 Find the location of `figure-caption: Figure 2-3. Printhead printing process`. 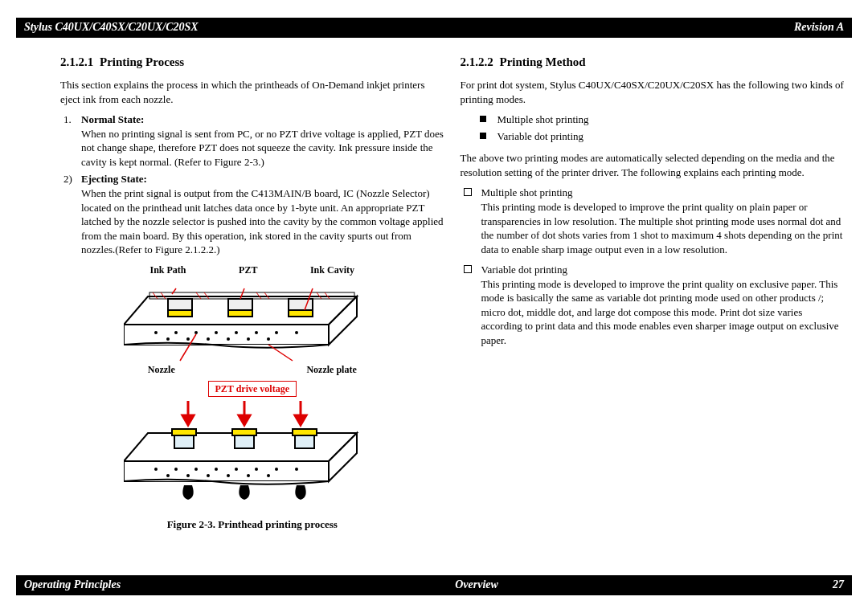

figure-caption: Figure 2-3. Printhead printing process is located at coordinates (252, 525).